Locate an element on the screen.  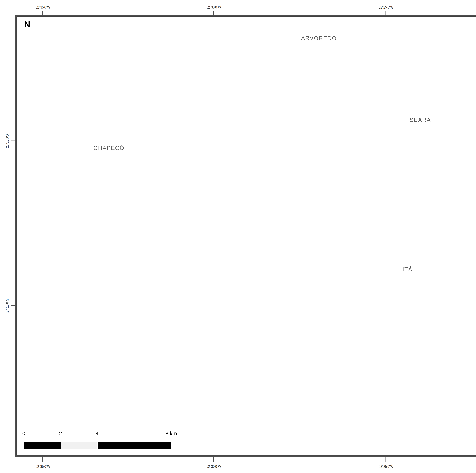
coord-bottom-3: 52°25'0"W is located at coordinates (386, 466).